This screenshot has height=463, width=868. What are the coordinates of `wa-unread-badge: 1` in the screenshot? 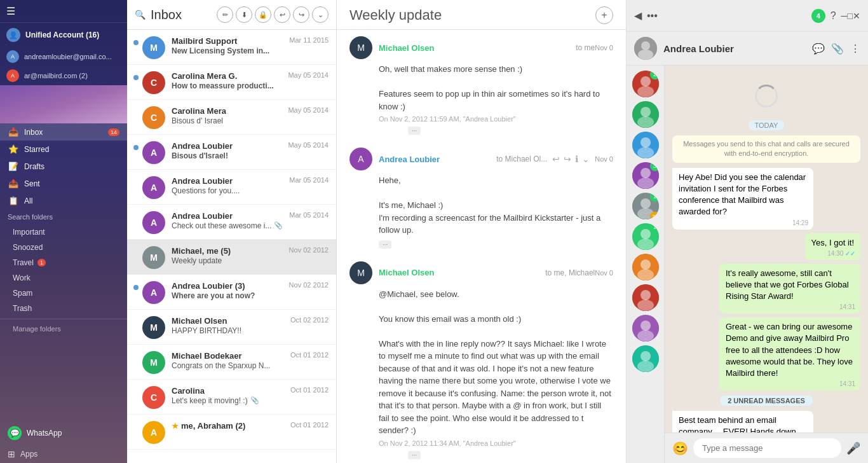 It's located at (654, 228).